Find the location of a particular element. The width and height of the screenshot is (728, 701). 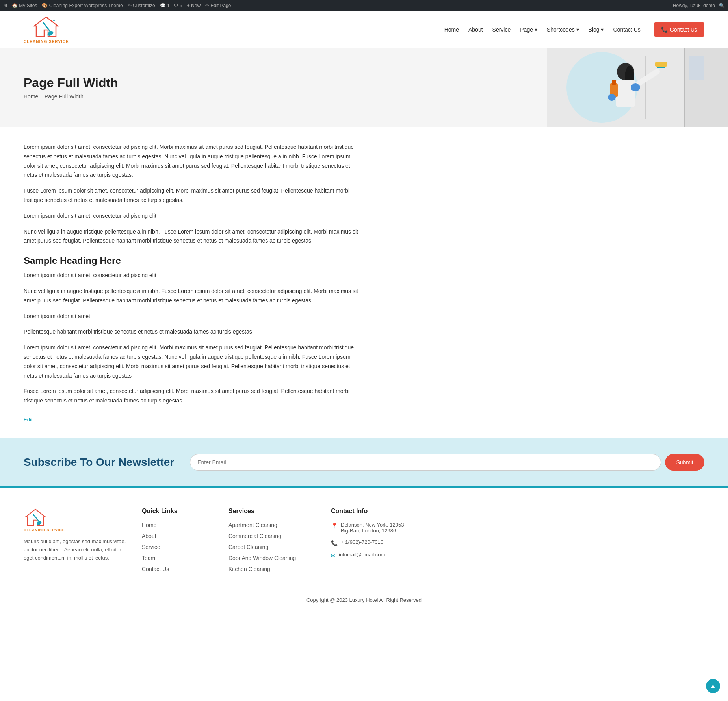

list-item: About is located at coordinates (177, 536).